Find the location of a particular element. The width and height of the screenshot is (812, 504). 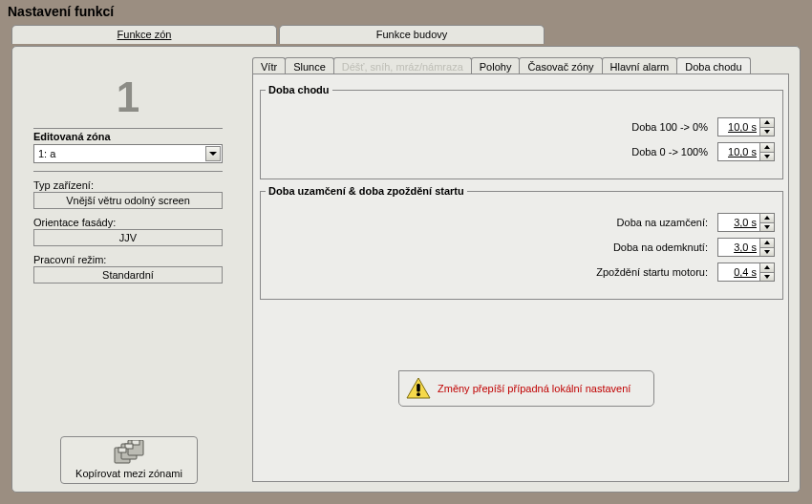

facade-orientation-button: JJV is located at coordinates (128, 238).